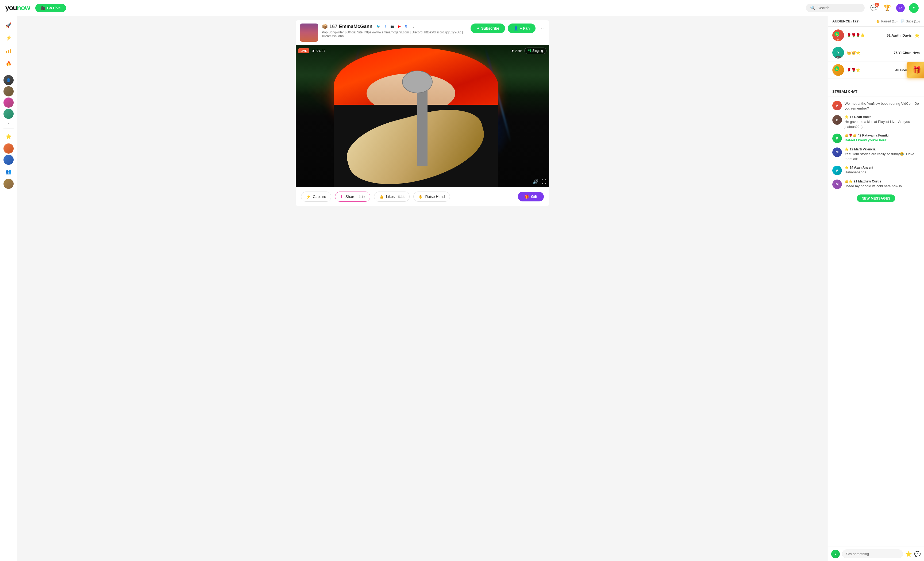  Describe the element at coordinates (392, 196) in the screenshot. I see `likes-button: 👍 Likes 5.1k` at that location.